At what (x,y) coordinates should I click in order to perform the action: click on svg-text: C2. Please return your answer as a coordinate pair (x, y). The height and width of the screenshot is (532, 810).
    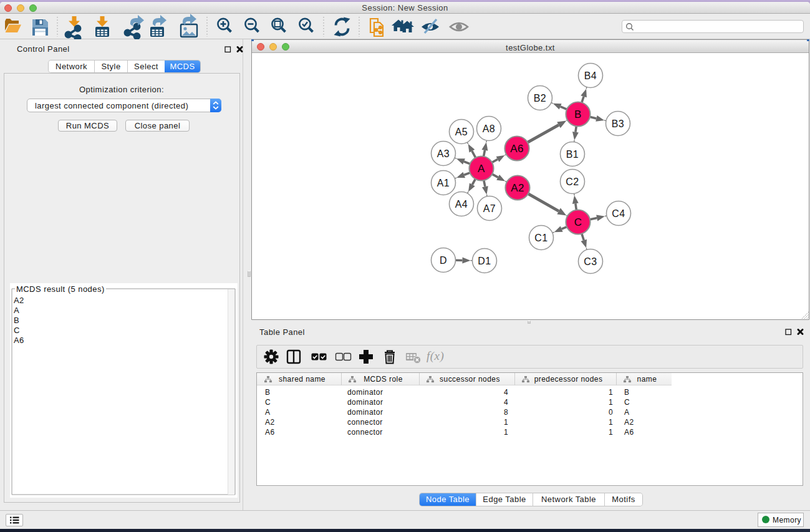
    Looking at the image, I should click on (572, 182).